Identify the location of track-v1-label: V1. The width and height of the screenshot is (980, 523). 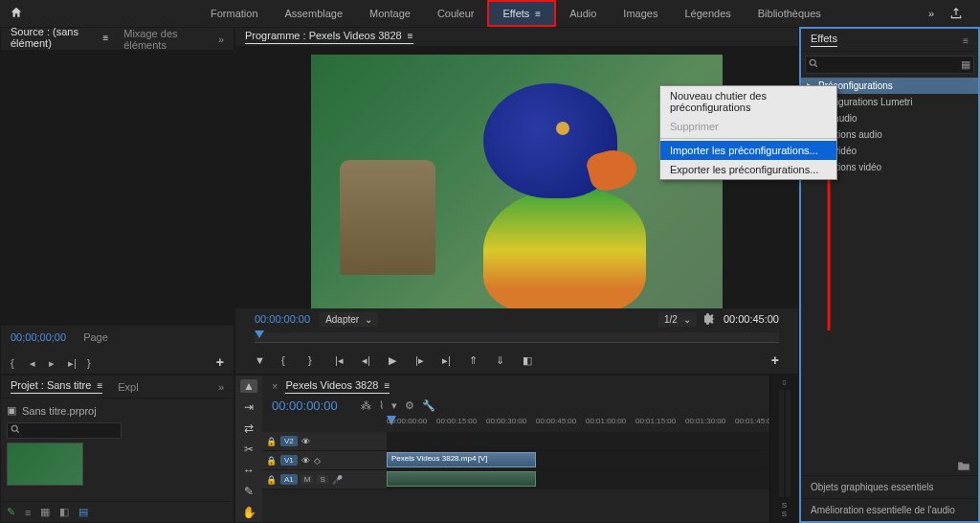
(289, 460).